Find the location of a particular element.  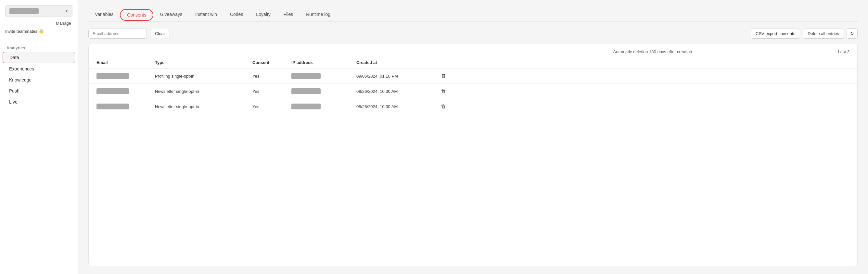

tab-runtime-log: Runtime log is located at coordinates (318, 15).